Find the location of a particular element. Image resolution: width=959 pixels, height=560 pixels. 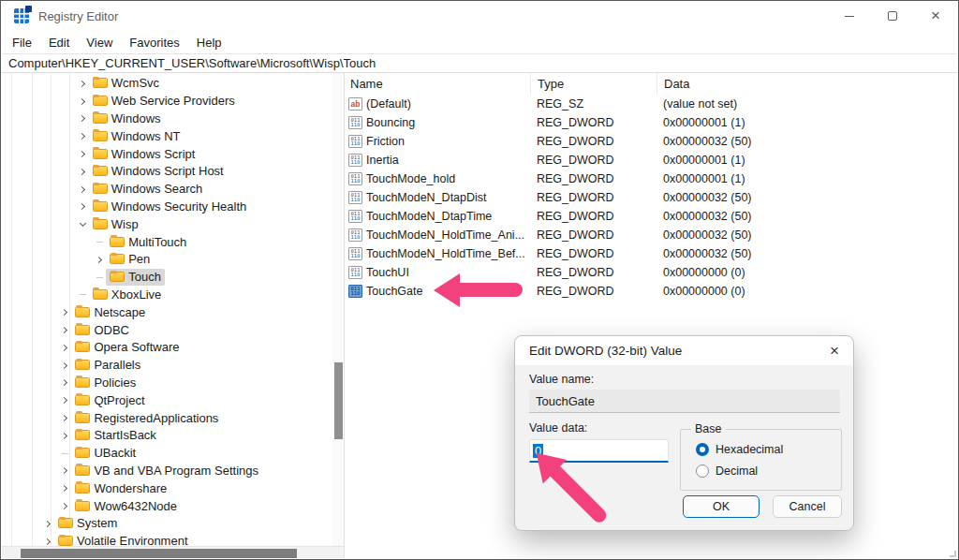

decimal-radio-row: Decimal is located at coordinates (727, 471).